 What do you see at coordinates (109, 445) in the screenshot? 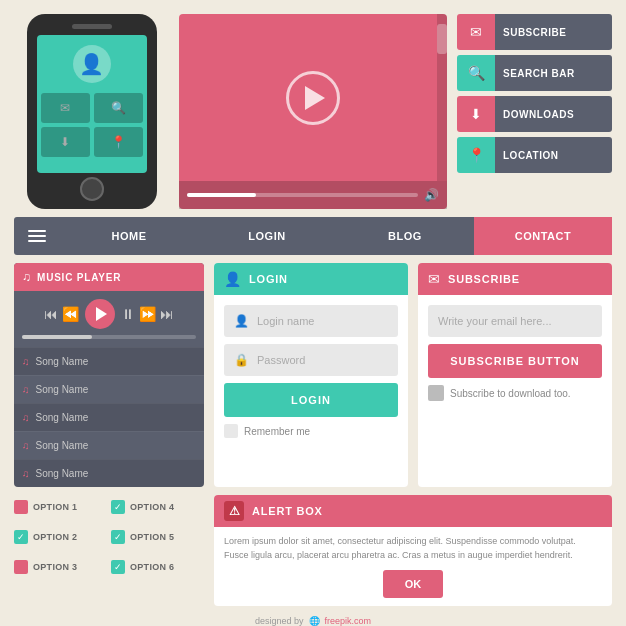
I see `song-item-4: ♫ Song Name` at bounding box center [109, 445].